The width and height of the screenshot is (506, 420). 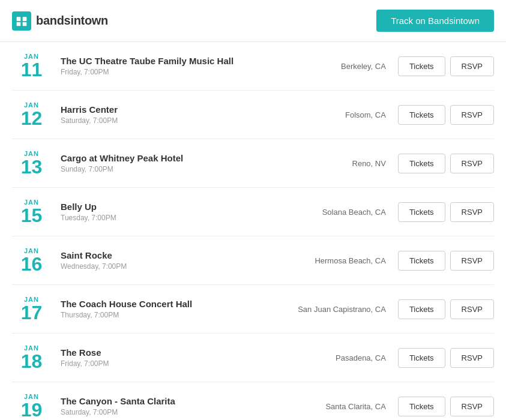 I want to click on event-name: Belly Up, so click(x=170, y=206).